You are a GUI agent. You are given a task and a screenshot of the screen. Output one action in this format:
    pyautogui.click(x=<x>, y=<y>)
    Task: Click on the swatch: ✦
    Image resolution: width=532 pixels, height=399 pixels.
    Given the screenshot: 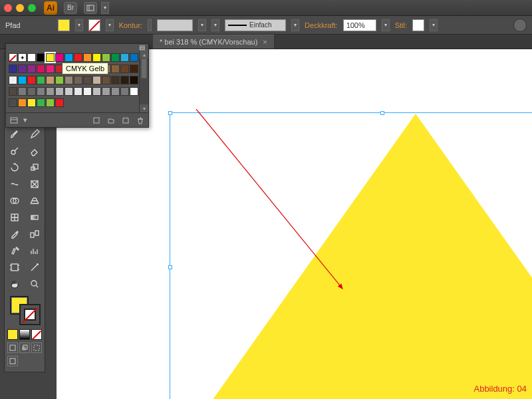 What is the action you would take?
    pyautogui.click(x=23, y=57)
    